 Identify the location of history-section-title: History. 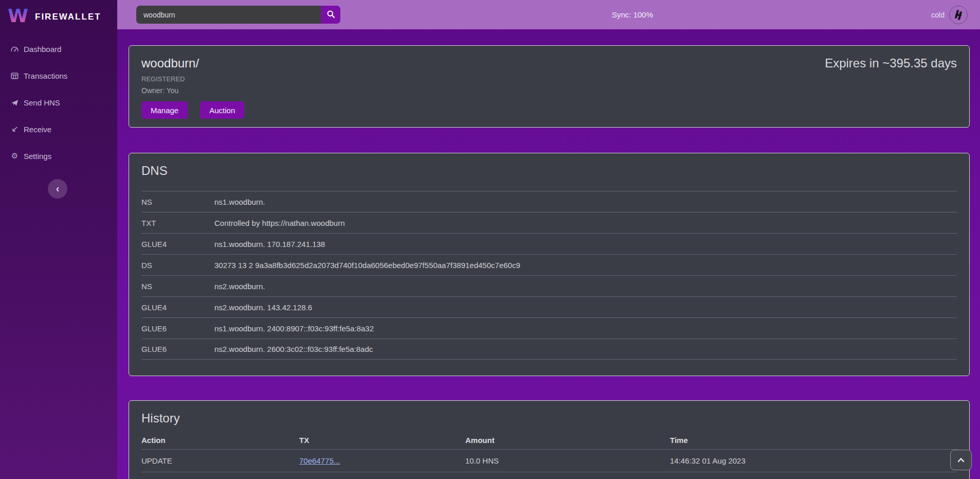
(549, 418).